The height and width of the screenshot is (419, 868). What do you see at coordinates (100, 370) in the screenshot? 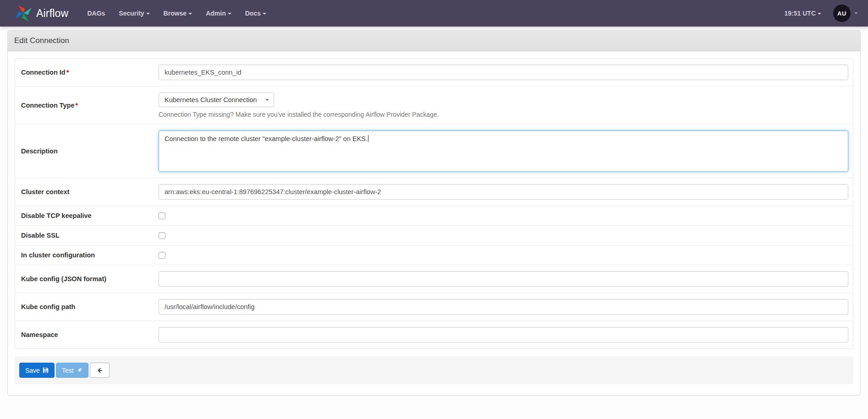
I see `back-button` at bounding box center [100, 370].